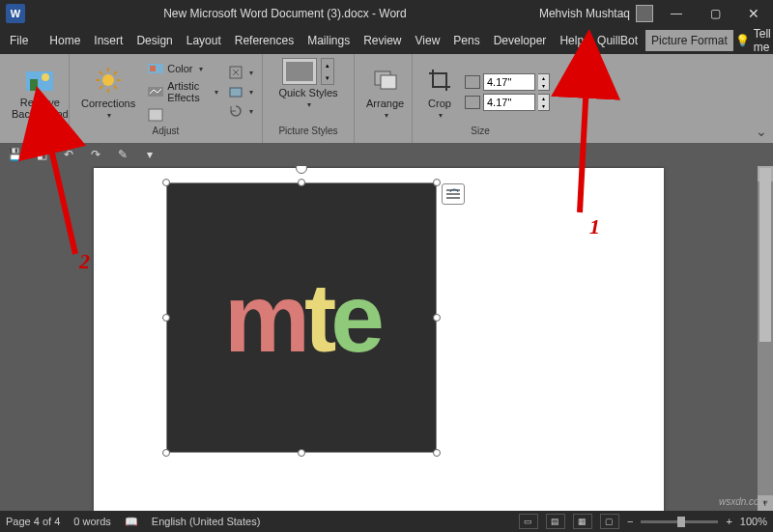 The image size is (773, 532). Describe the element at coordinates (96, 154) in the screenshot. I see `redo-button: ↷` at that location.